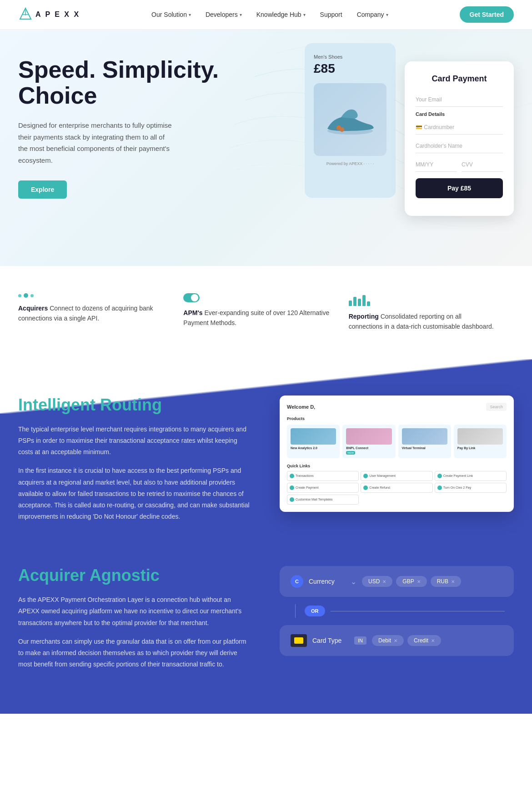 Image resolution: width=532 pixels, height=786 pixels. What do you see at coordinates (396, 641) in the screenshot?
I see `card-type-filter: Card Type IN Debit ✕ Credit ✕` at bounding box center [396, 641].